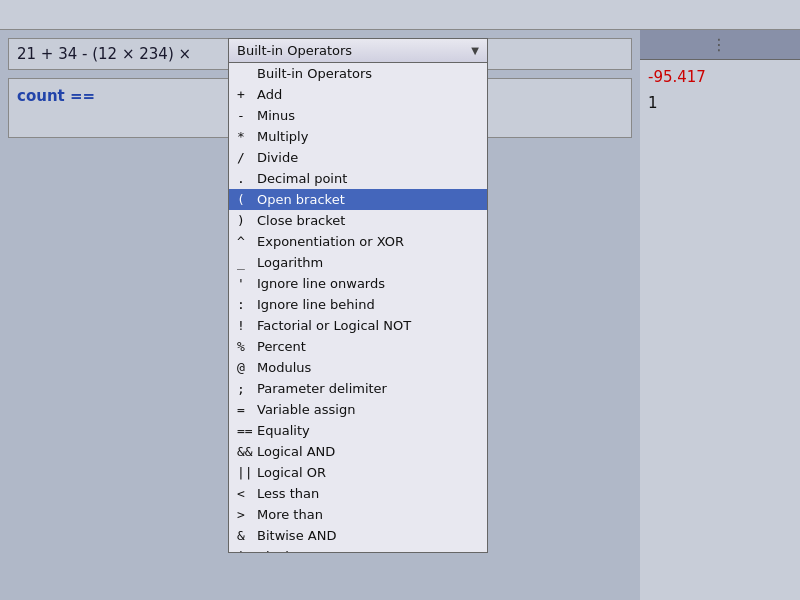 The width and height of the screenshot is (800, 600). Describe the element at coordinates (358, 94) in the screenshot. I see `dropdown-item: +Add` at that location.